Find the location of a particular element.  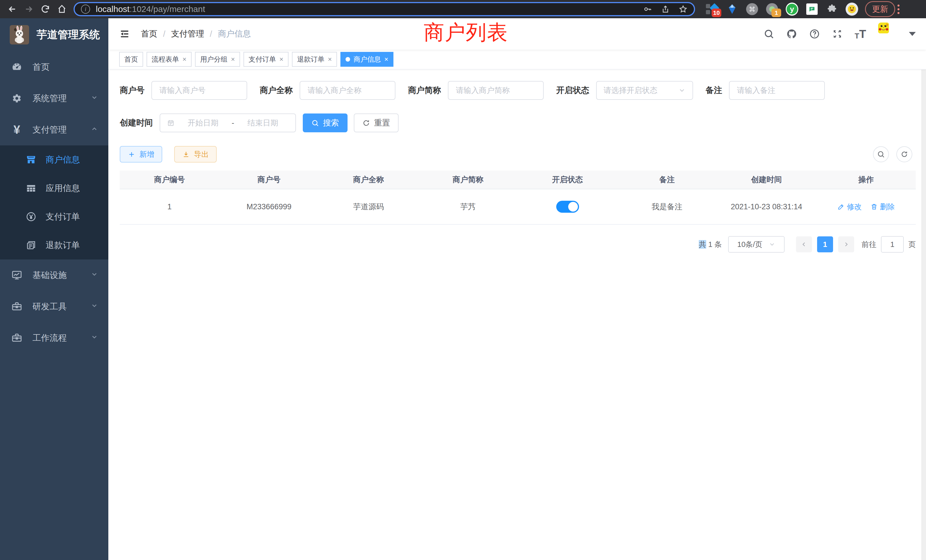

browser-menu-kebab-icon is located at coordinates (898, 9).